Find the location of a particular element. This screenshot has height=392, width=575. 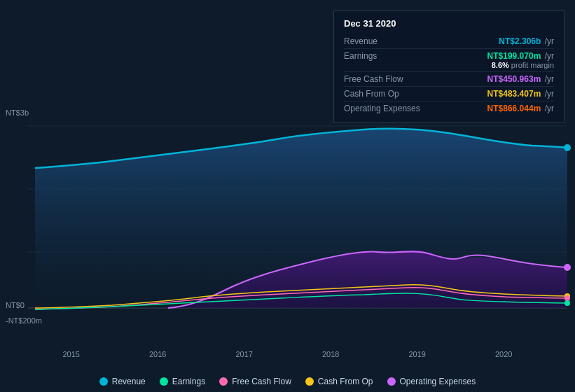

x-label-2020: 2020 is located at coordinates (504, 354).